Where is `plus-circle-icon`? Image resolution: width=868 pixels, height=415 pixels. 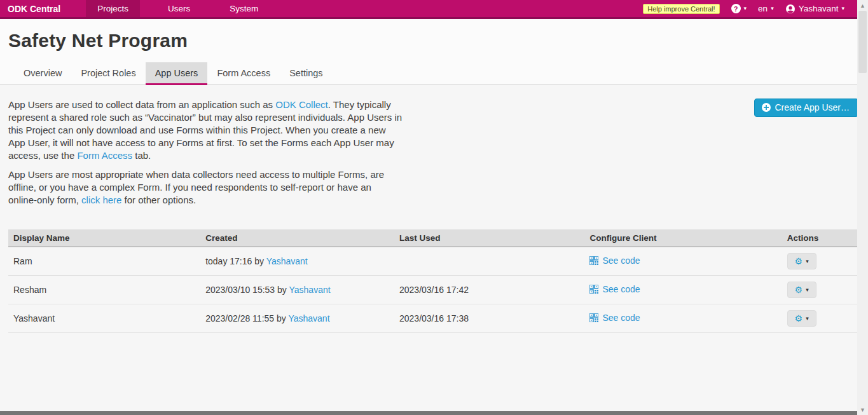
plus-circle-icon is located at coordinates (766, 107).